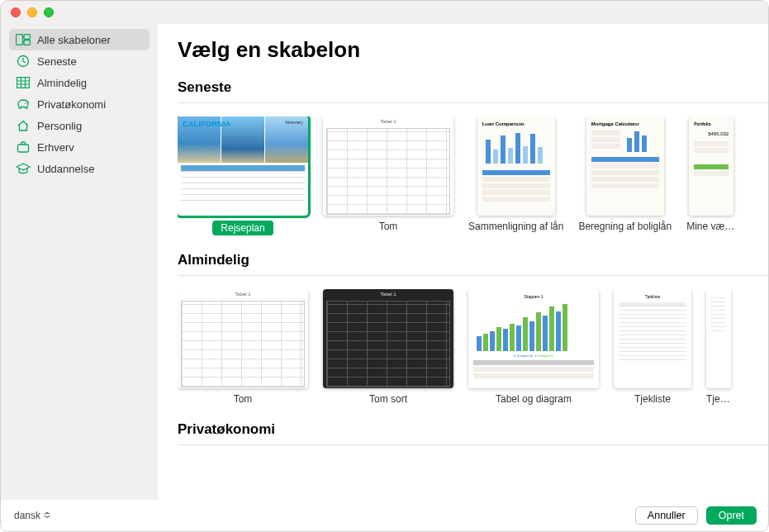 The height and width of the screenshot is (532, 769). I want to click on sidebar-item-label: Personlig, so click(59, 126).